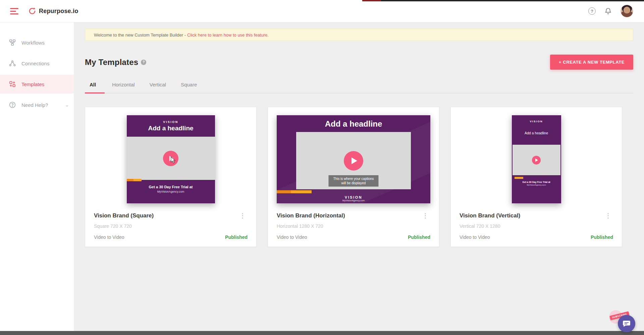  What do you see at coordinates (627, 11) in the screenshot?
I see `user-avatar` at bounding box center [627, 11].